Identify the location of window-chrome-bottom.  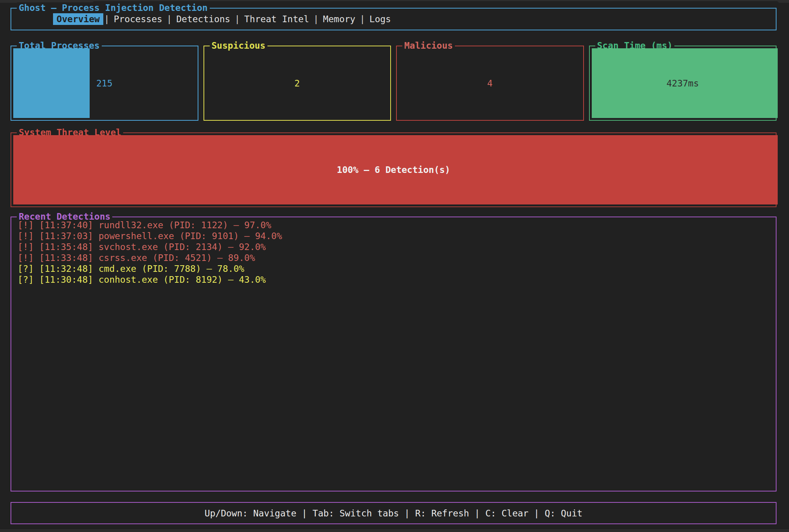
(394, 530).